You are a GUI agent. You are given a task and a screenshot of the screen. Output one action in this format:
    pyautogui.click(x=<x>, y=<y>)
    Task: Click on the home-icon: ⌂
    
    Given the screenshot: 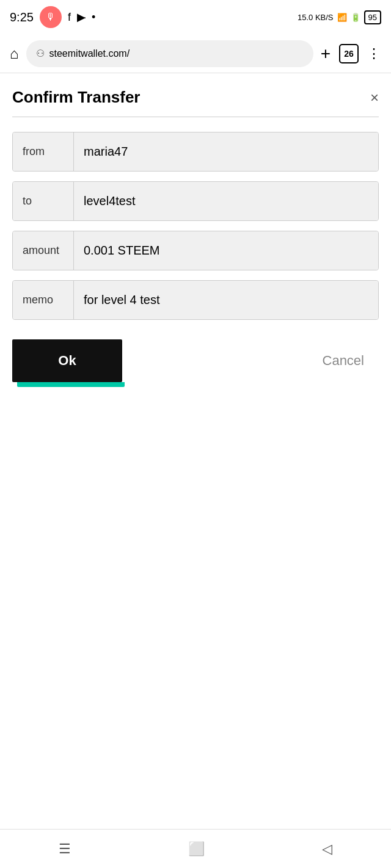 What is the action you would take?
    pyautogui.click(x=15, y=54)
    